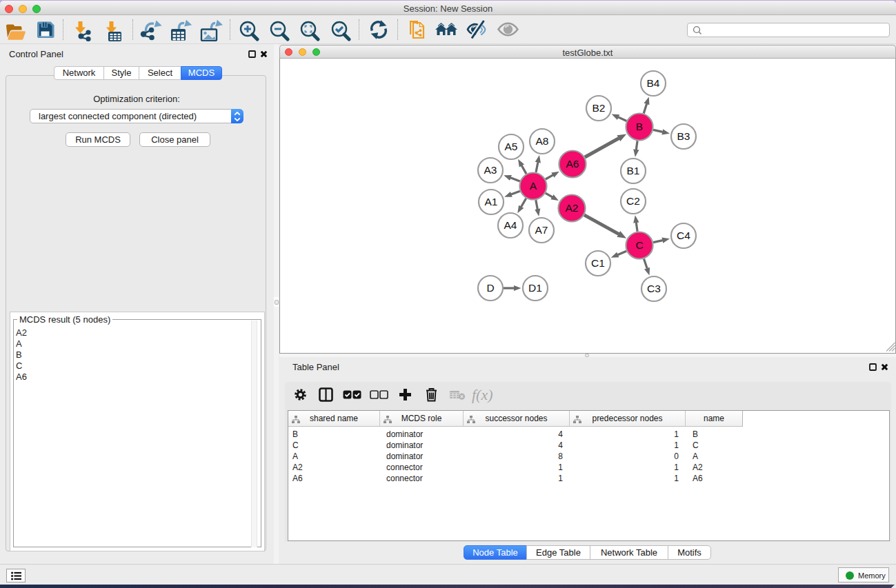 This screenshot has width=896, height=588. What do you see at coordinates (639, 127) in the screenshot?
I see `svg-text: B` at bounding box center [639, 127].